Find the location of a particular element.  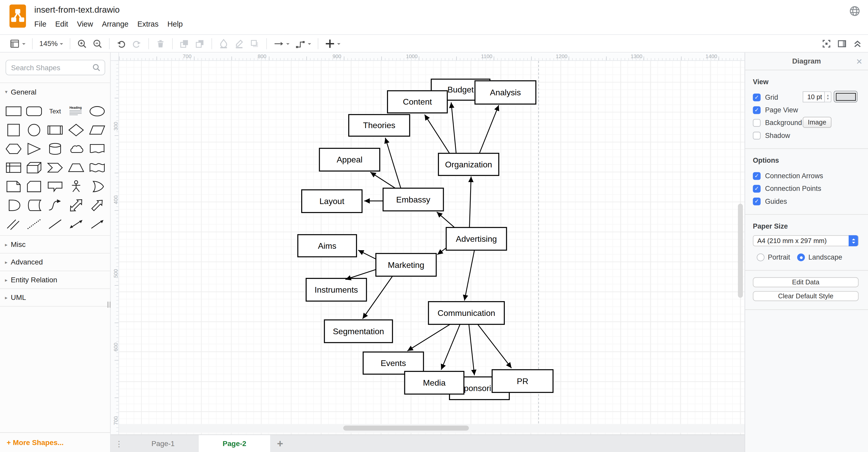

shape-triangle is located at coordinates (34, 149).